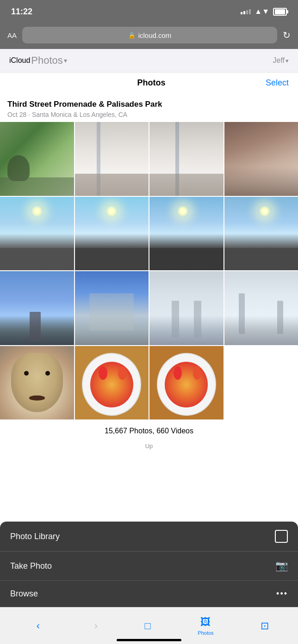 This screenshot has height=644, width=298. Describe the element at coordinates (149, 446) in the screenshot. I see `upload-text: Up` at that location.